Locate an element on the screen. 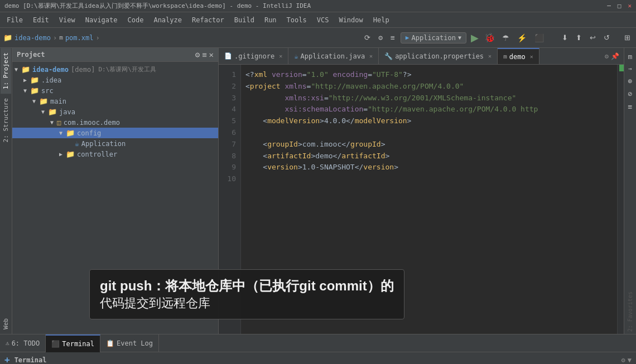 The image size is (636, 364). tab-pom-label: demo is located at coordinates (518, 57).